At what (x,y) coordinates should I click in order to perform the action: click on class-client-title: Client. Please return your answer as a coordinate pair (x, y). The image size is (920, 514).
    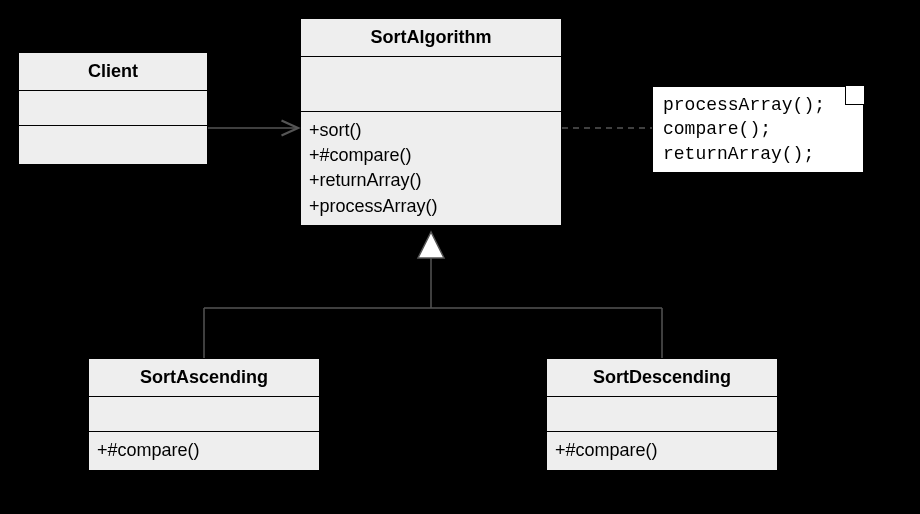
    Looking at the image, I should click on (113, 72).